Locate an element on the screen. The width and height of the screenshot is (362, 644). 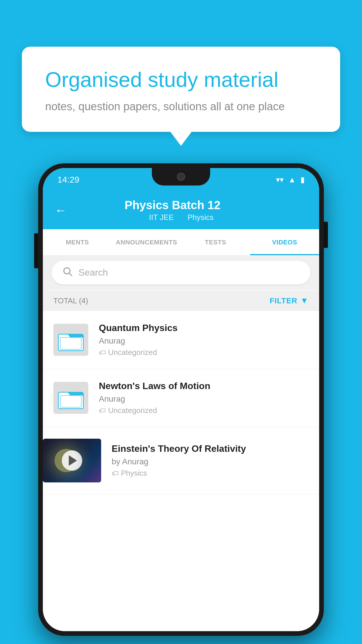
tab-announcements: ANNOUNCEMENTS is located at coordinates (146, 242).